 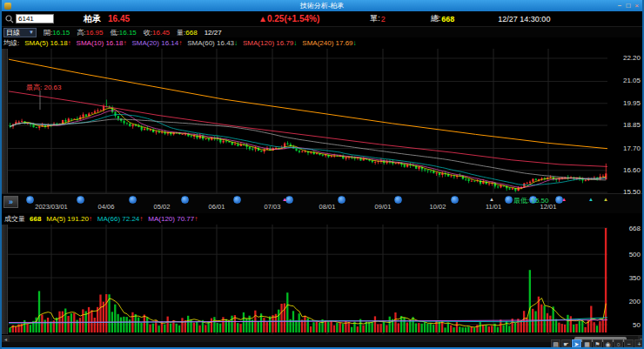 What do you see at coordinates (626, 148) in the screenshot?
I see `price-axis-label: 17.70` at bounding box center [626, 148].